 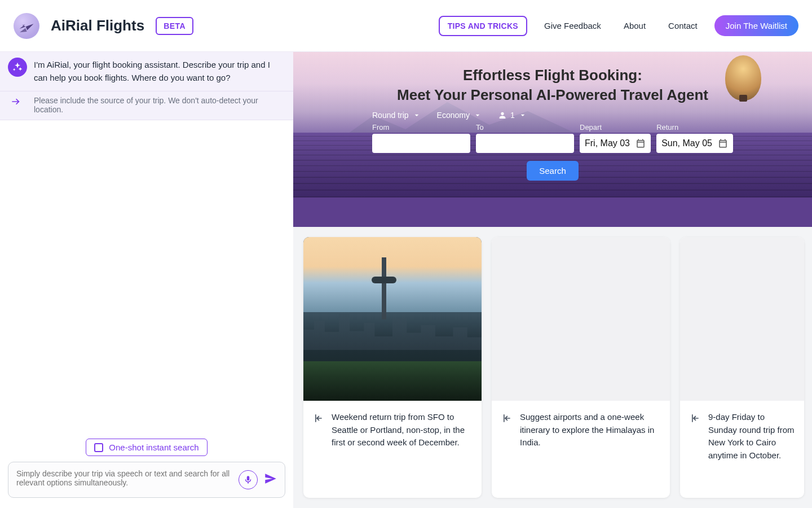 I want to click on brand-name: AiRial Flights, so click(x=98, y=26).